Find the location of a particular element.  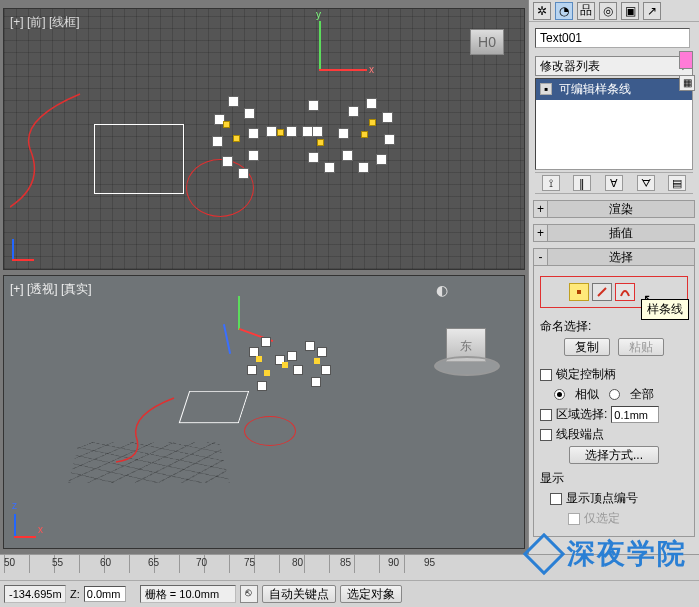

show-vertex-numbers-checkbox is located at coordinates (556, 499).